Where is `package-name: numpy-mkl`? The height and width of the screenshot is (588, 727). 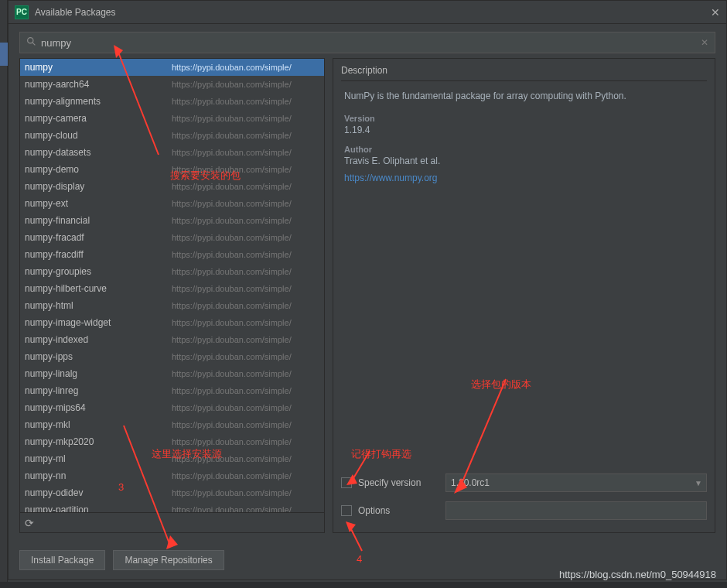 package-name: numpy-mkl is located at coordinates (98, 425).